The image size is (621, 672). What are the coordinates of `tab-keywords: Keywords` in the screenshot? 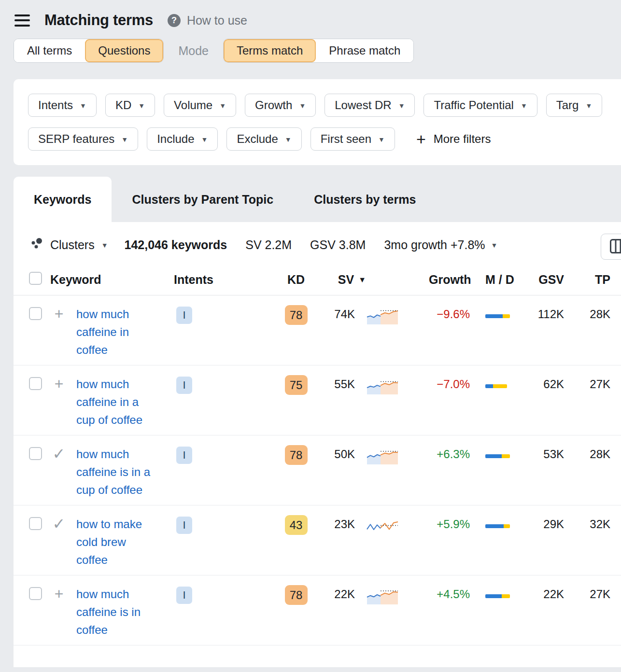 It's located at (63, 199).